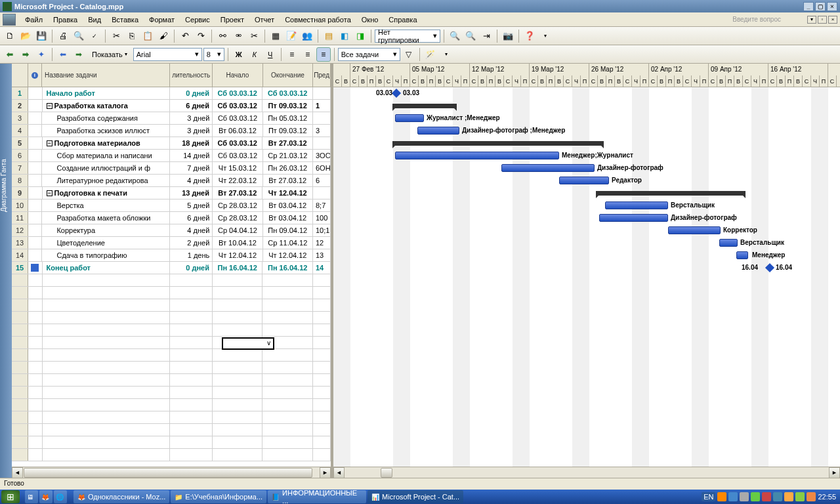 The image size is (840, 504). Describe the element at coordinates (171, 93) in the screenshot. I see `table-row: 1Начало работ0 днейСб 03.03.12Сб 03.03.1…` at that location.